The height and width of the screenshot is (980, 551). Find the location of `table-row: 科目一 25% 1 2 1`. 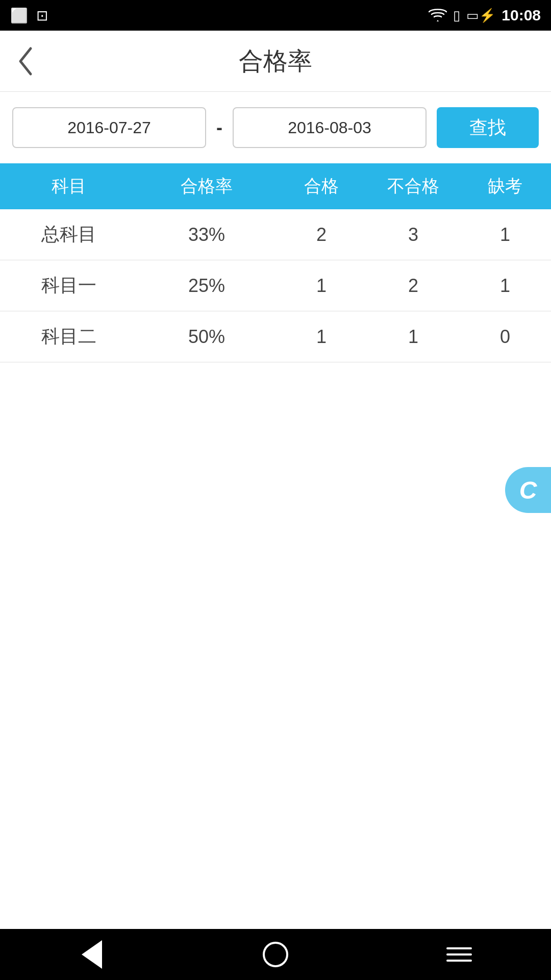

table-row: 科目一 25% 1 2 1 is located at coordinates (276, 286).